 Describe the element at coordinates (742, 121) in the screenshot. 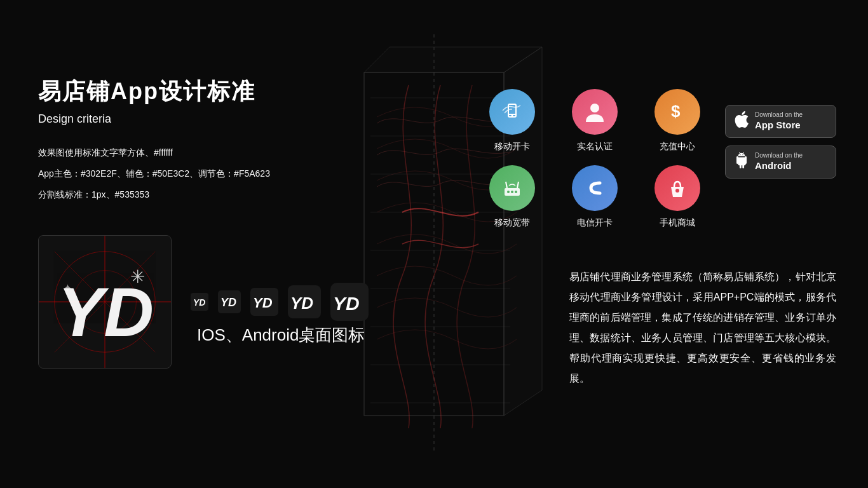

I see `apple-icon` at that location.